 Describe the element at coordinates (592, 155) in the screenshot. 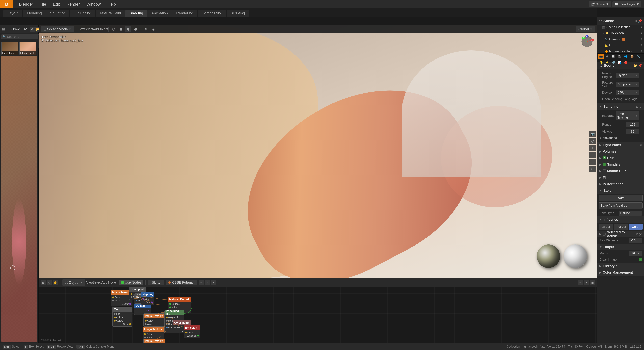

I see `zoom-out-icon: -` at that location.